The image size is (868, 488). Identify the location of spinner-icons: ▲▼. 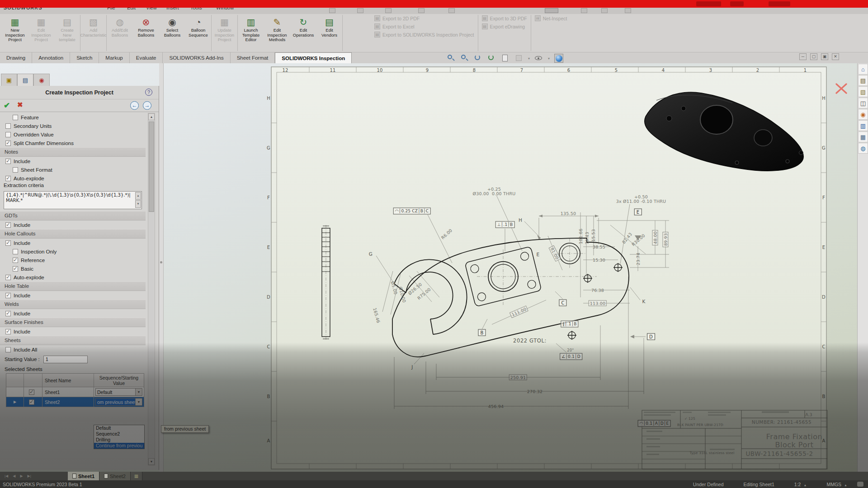
(138, 200).